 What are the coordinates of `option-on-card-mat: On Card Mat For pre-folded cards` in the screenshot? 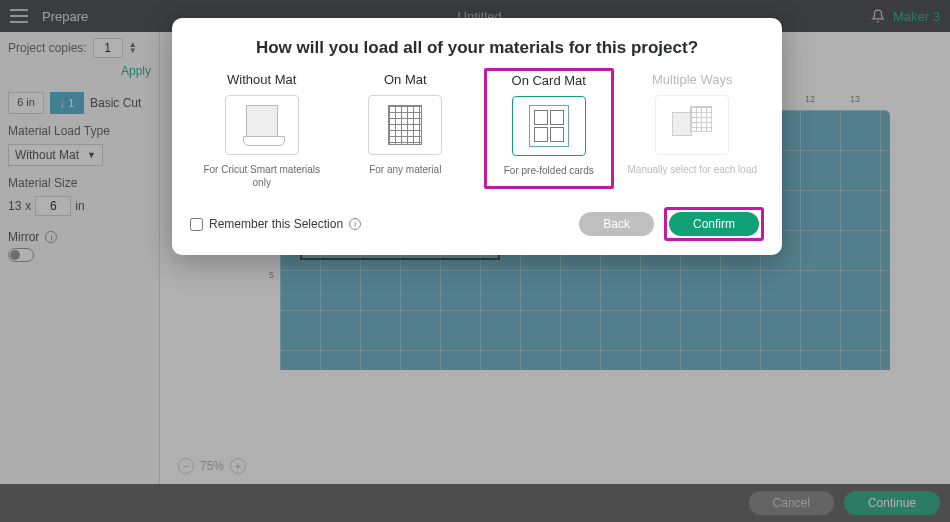 It's located at (549, 128).